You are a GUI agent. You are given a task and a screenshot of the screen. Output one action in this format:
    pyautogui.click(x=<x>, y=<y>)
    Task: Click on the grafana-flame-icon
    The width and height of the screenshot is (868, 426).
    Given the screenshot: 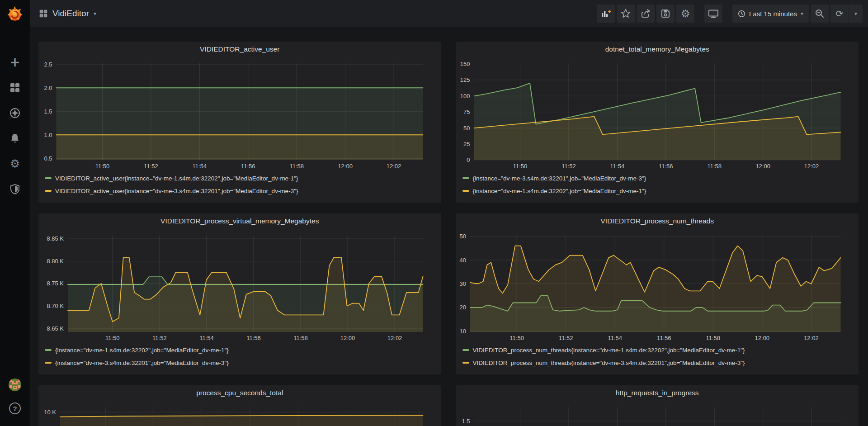 What is the action you would take?
    pyautogui.click(x=15, y=14)
    